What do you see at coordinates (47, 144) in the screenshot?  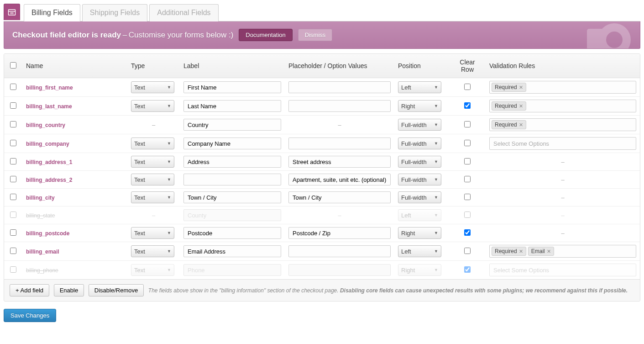 I see `field-name: billing_company` at bounding box center [47, 144].